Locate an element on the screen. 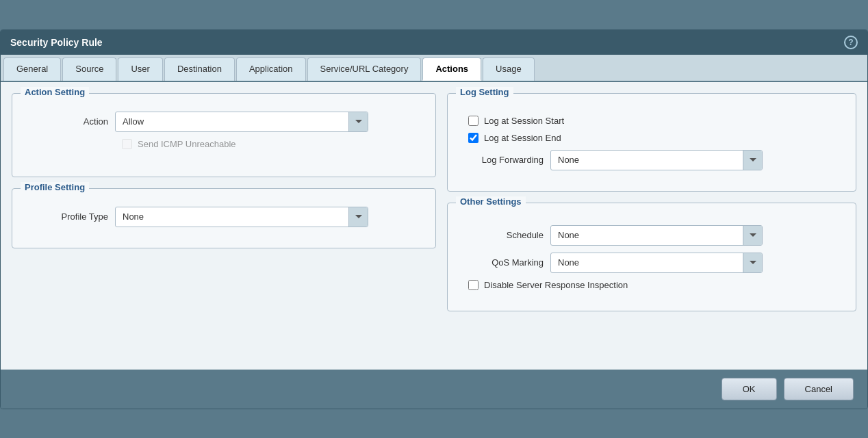  log-forwarding-value: None is located at coordinates (647, 160).